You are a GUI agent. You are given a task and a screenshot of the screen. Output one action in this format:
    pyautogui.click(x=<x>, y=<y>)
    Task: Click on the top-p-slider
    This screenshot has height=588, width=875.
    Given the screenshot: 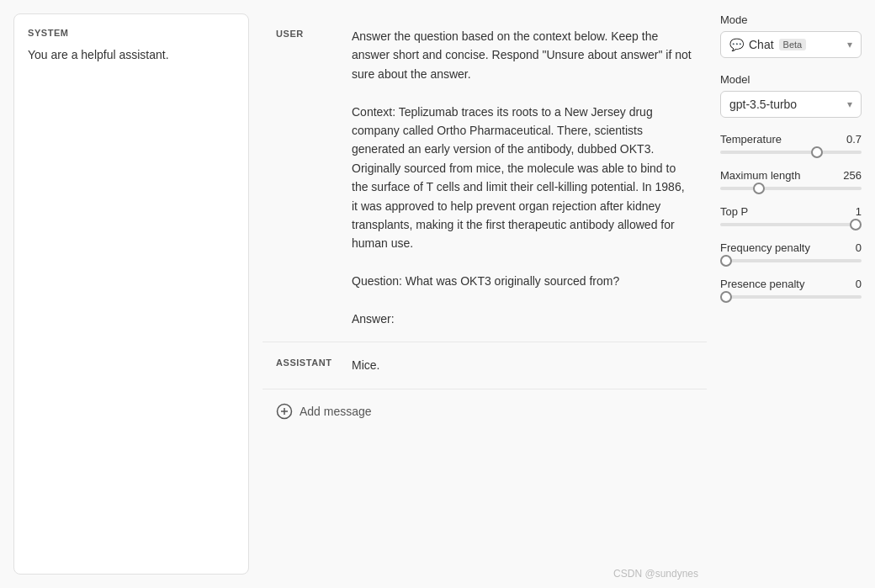 What is the action you would take?
    pyautogui.click(x=791, y=225)
    